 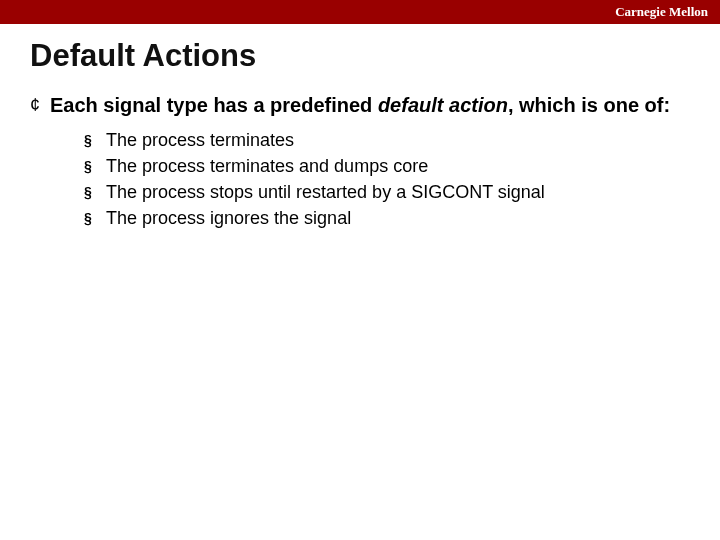 What do you see at coordinates (326, 192) in the screenshot?
I see `list-item-text: The process stops until restarted by a S…` at bounding box center [326, 192].